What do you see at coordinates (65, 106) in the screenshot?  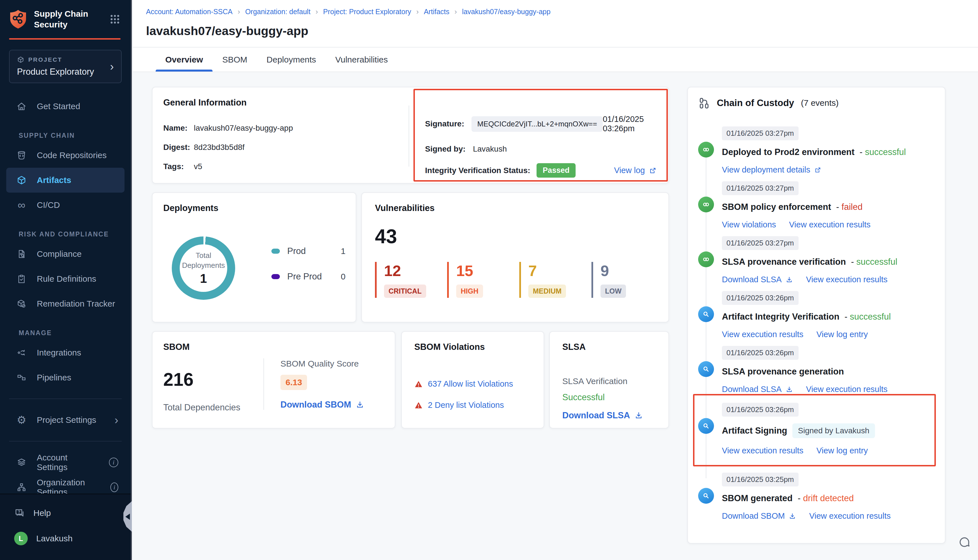 I see `sidebar-item-get-started: Get Started` at bounding box center [65, 106].